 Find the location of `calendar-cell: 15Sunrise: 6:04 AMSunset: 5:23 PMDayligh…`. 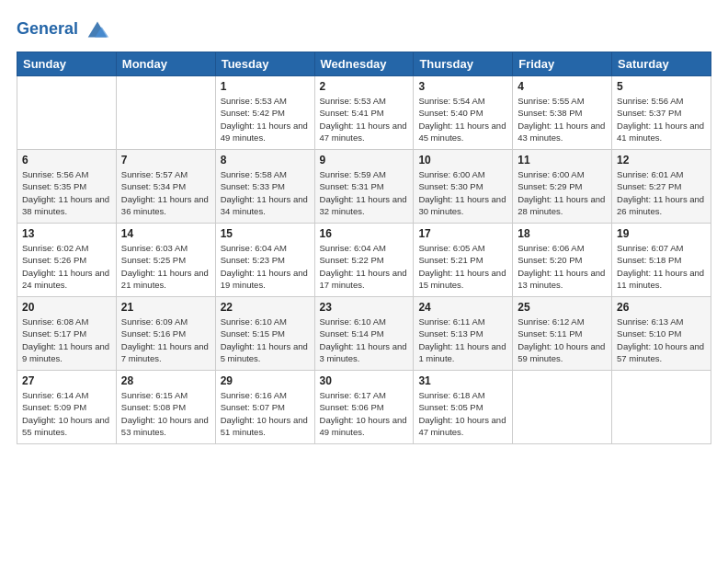

calendar-cell: 15Sunrise: 6:04 AMSunset: 5:23 PMDayligh… is located at coordinates (265, 260).